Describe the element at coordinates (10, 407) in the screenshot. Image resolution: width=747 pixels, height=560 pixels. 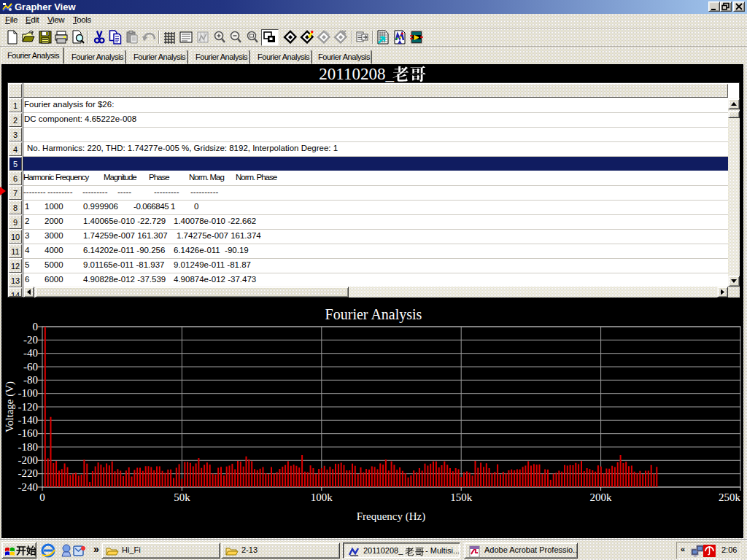
I see `svg-text: Voltage (V)` at that location.